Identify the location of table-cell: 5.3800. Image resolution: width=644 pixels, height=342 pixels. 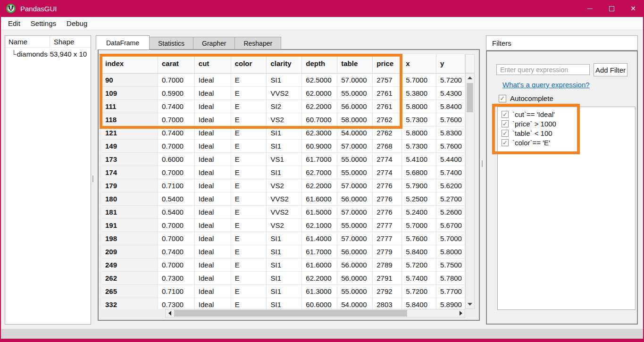
(419, 93).